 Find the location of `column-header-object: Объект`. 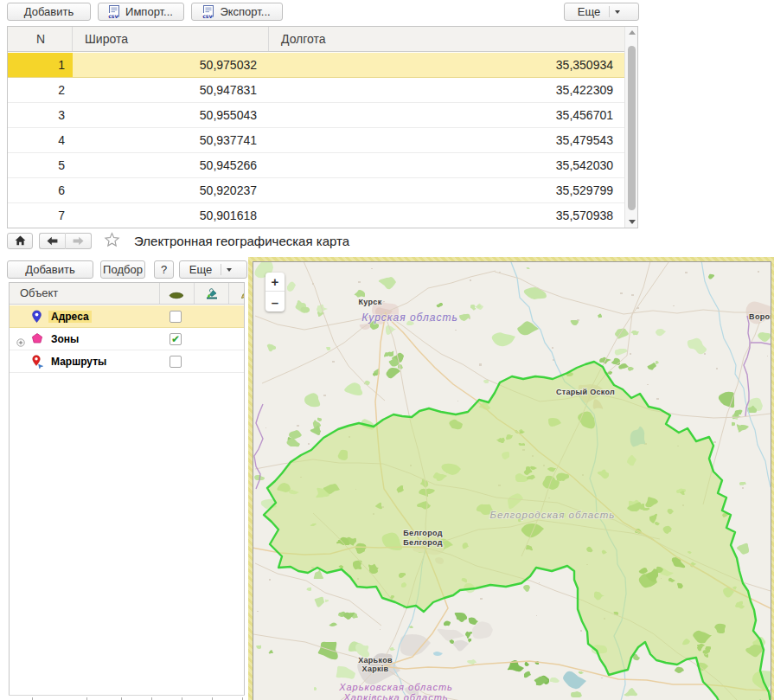

column-header-object: Объект is located at coordinates (39, 292).